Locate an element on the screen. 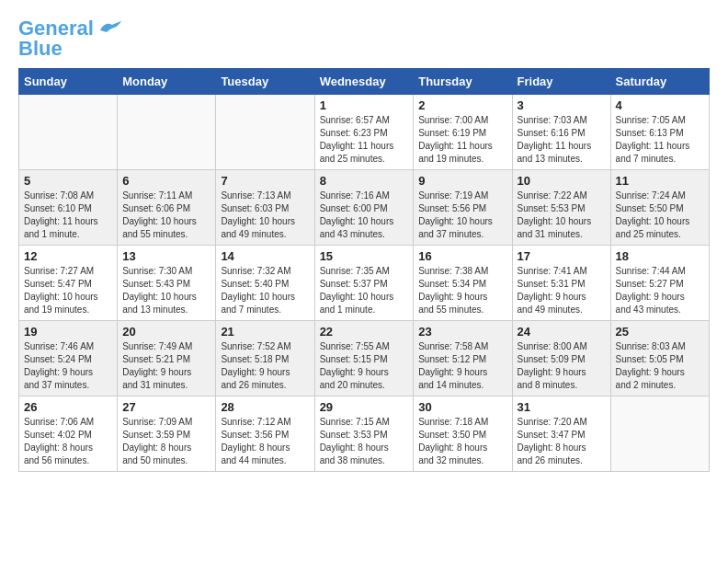  calendar-cell: 17Sunrise: 7:41 AM Sunset: 5:31 PM Dayli… is located at coordinates (561, 283).